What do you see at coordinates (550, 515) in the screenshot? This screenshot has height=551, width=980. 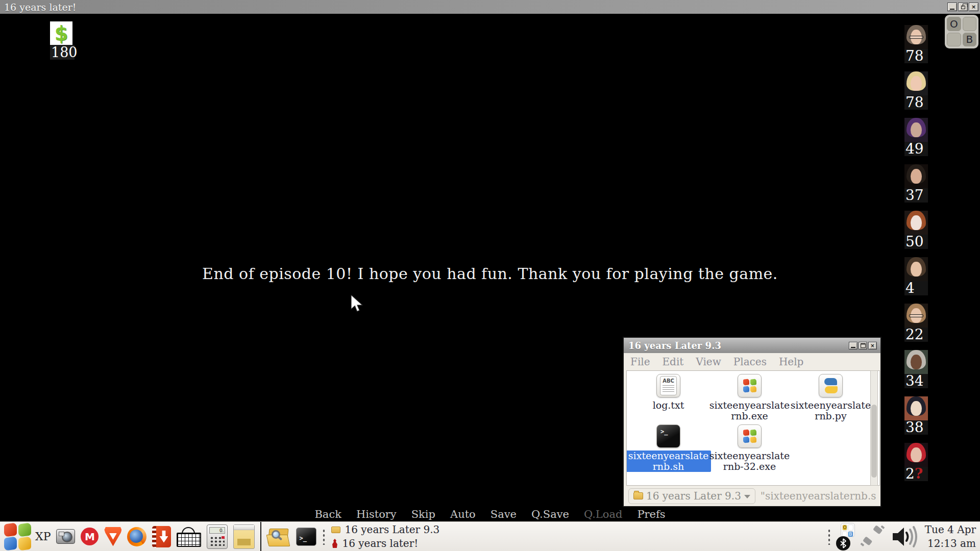 I see `quick-menu-qsave: Q.Save` at bounding box center [550, 515].